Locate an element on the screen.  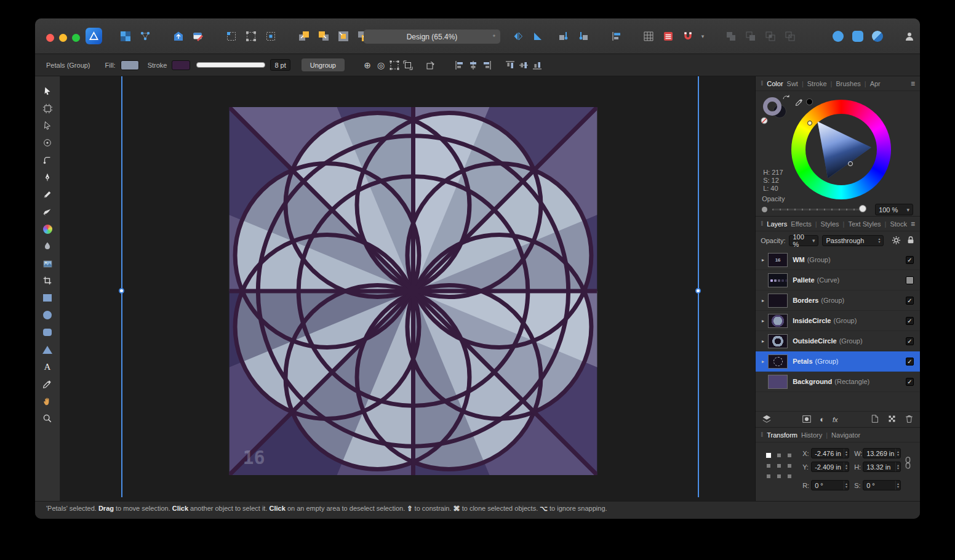
panel-drag-handle-icon: ‖ is located at coordinates (762, 224).